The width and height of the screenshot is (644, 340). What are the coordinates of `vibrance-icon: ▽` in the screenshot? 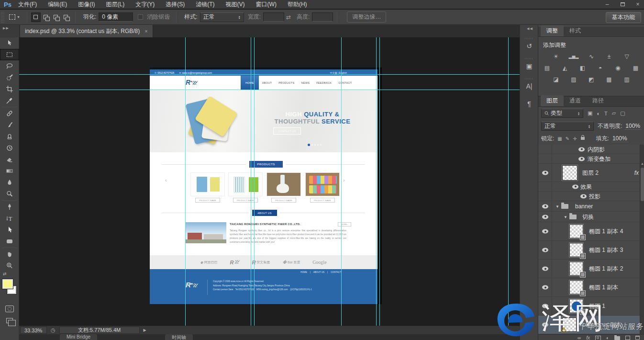 It's located at (627, 57).